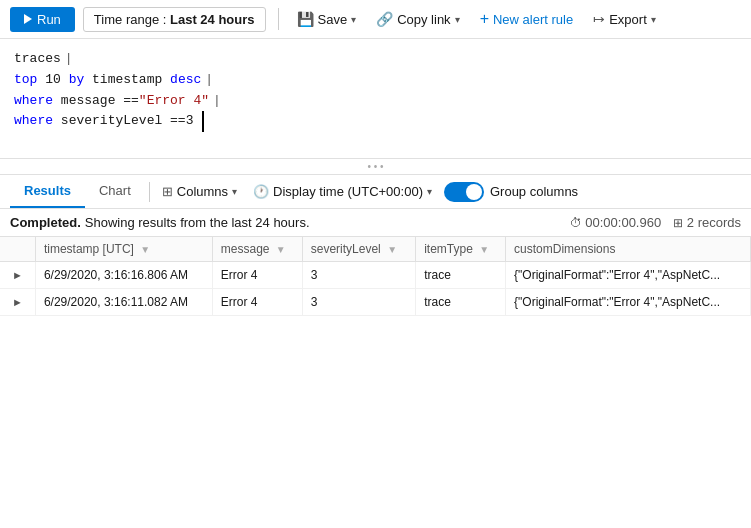 The height and width of the screenshot is (528, 751). I want to click on save-chevron: ▾, so click(354, 20).